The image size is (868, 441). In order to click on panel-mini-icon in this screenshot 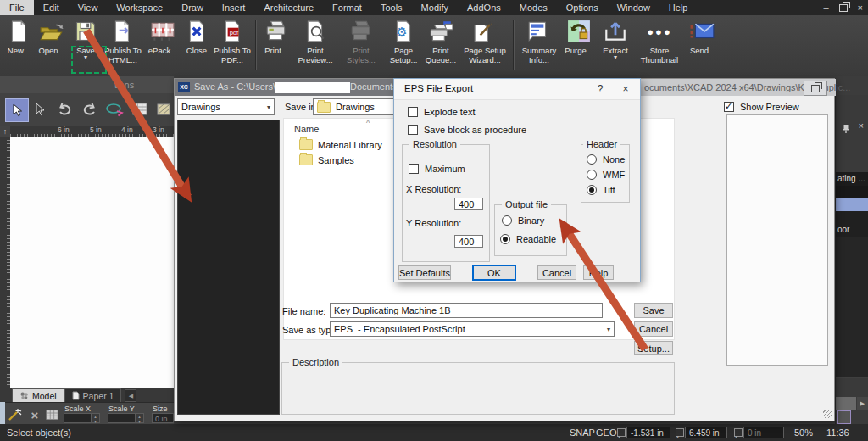, I will do `click(844, 417)`.